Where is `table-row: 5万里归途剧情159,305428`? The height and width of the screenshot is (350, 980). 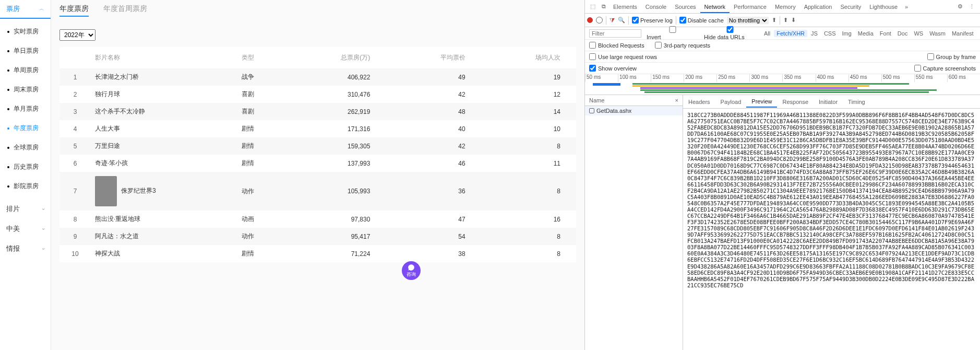 table-row: 5万里归途剧情159,305428 is located at coordinates (318, 146).